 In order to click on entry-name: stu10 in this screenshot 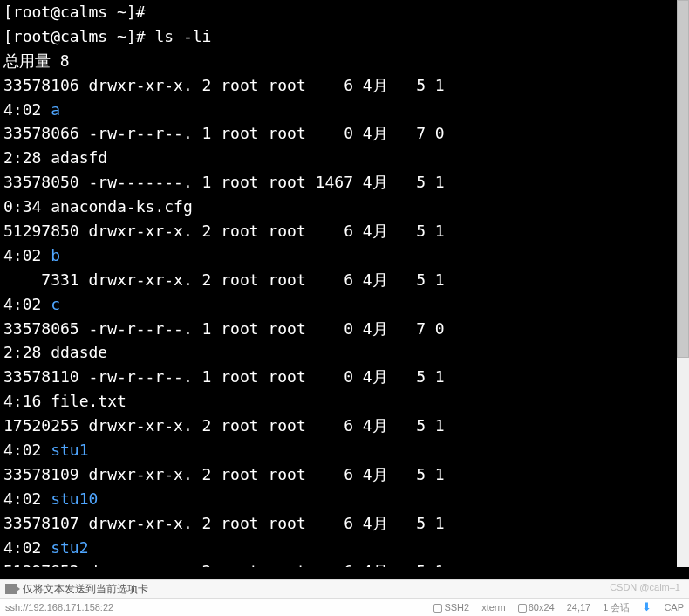, I will do `click(74, 499)`.